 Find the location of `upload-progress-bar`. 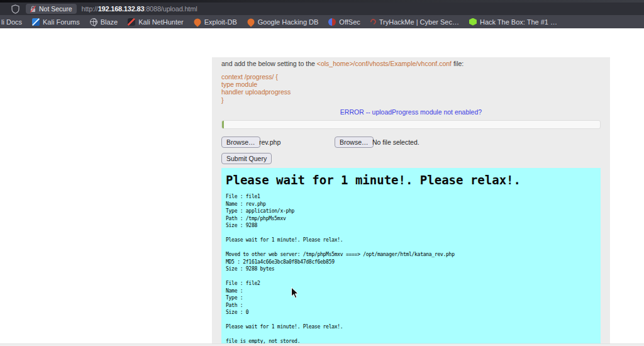

upload-progress-bar is located at coordinates (411, 125).